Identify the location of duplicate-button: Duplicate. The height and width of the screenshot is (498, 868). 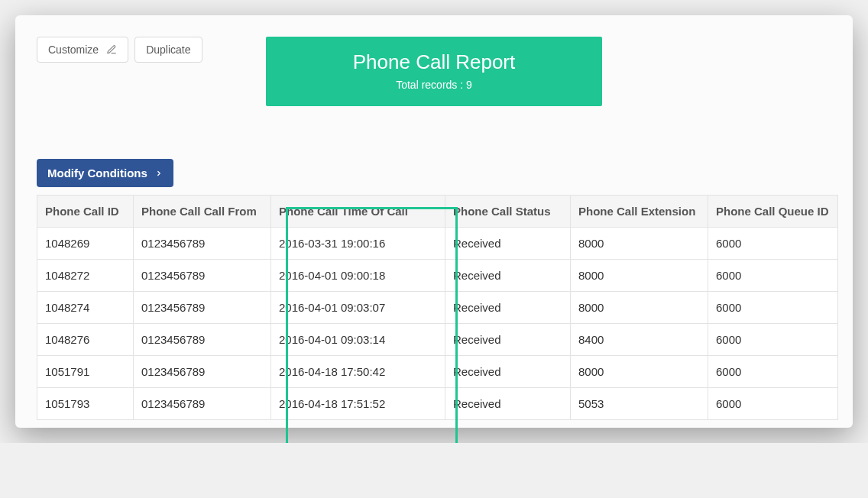
(168, 50).